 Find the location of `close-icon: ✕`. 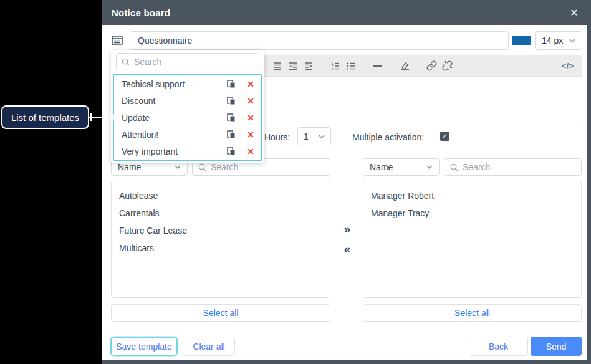

close-icon: ✕ is located at coordinates (574, 12).